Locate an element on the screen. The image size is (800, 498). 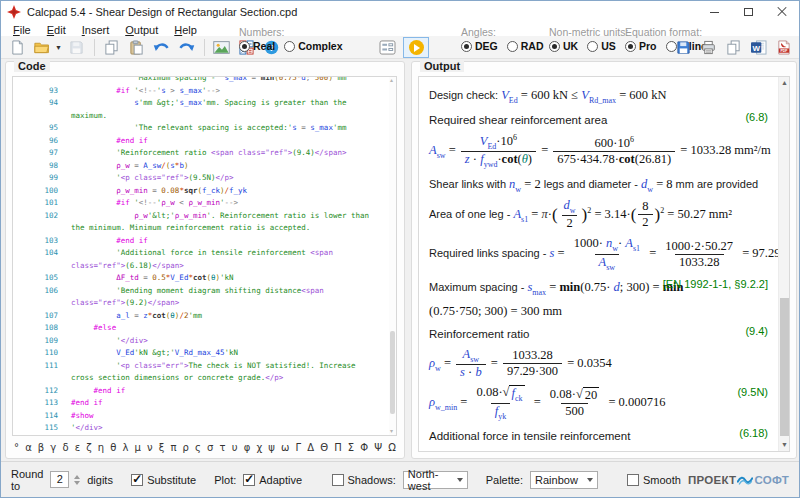
step-up-icon is located at coordinates (77, 477).